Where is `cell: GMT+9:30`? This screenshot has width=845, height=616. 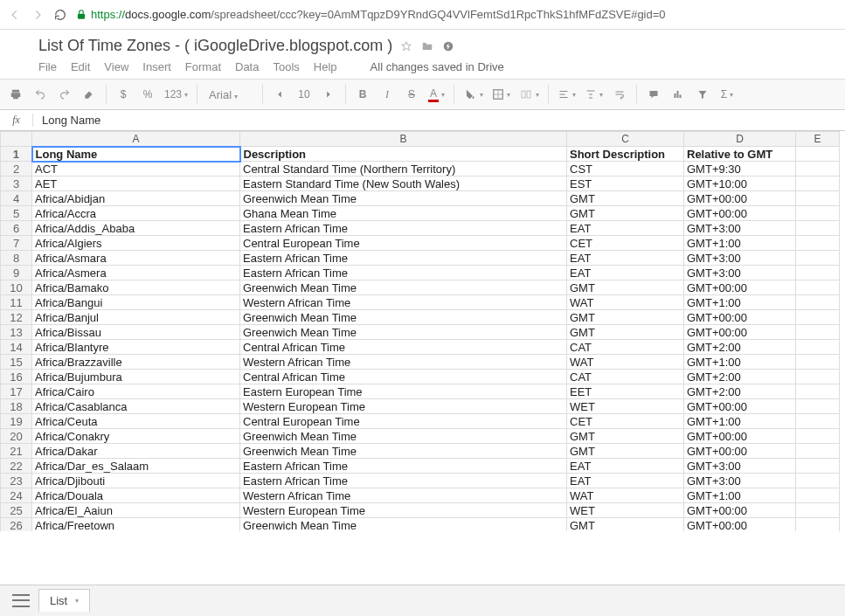 cell: GMT+9:30 is located at coordinates (740, 170).